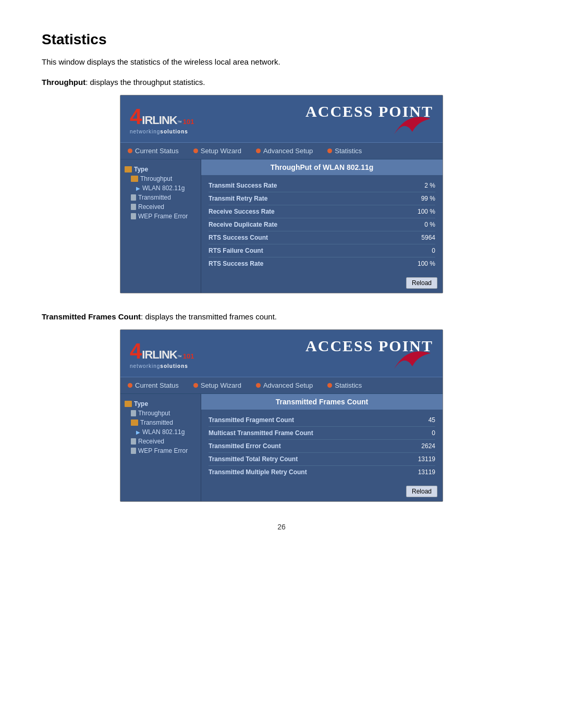 This screenshot has height=728, width=563. What do you see at coordinates (282, 119) in the screenshot?
I see `panel1-header: 4 IRLINK ™ 101 networkingsolutions Acces…` at bounding box center [282, 119].